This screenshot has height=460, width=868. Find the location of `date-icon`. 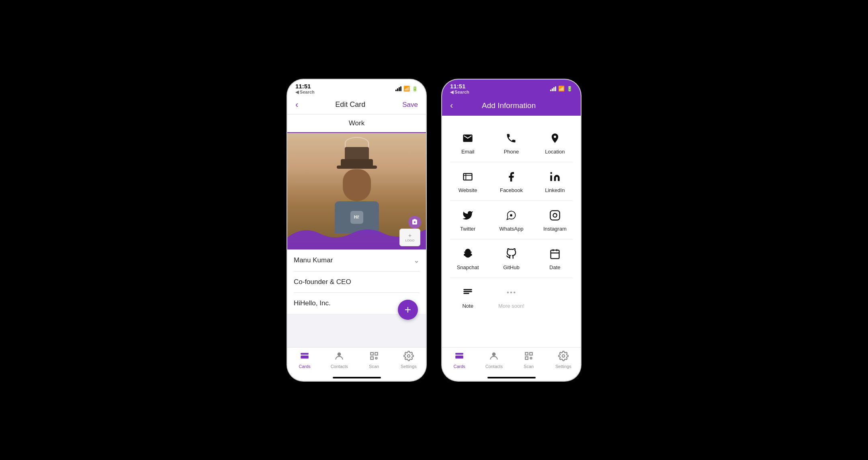

date-icon is located at coordinates (555, 254).